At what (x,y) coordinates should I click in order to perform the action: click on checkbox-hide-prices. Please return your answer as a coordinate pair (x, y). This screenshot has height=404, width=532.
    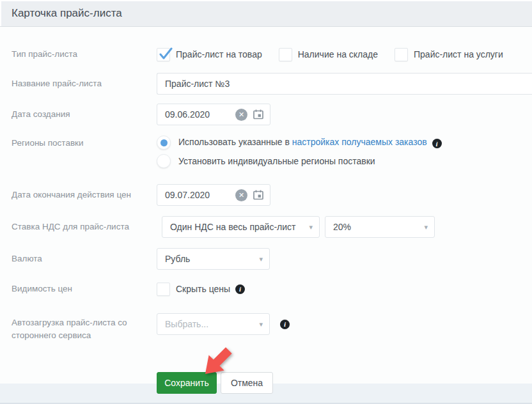
    Looking at the image, I should click on (164, 289).